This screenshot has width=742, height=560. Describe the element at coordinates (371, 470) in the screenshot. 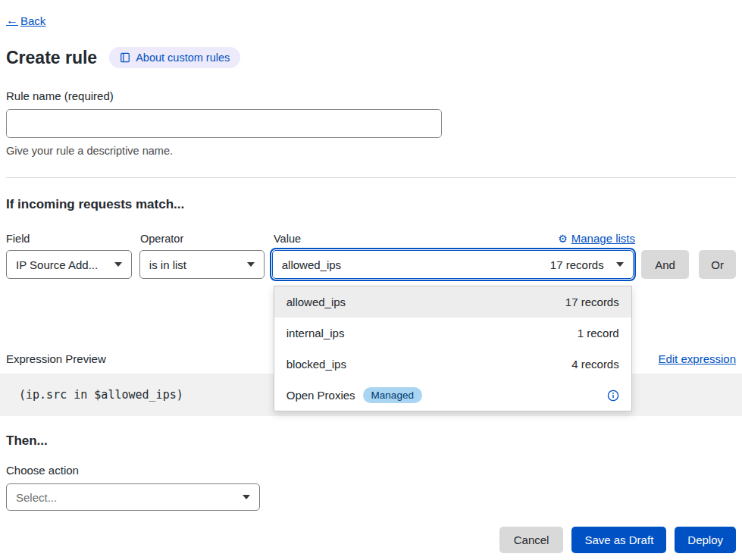

I see `choose-action-label: Choose action` at that location.